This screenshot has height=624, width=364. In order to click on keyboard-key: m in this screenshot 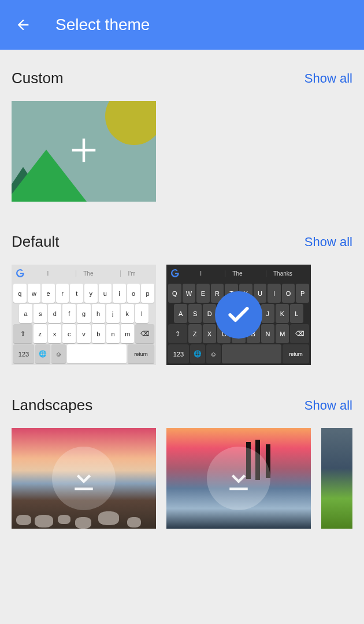, I will do `click(127, 334)`.